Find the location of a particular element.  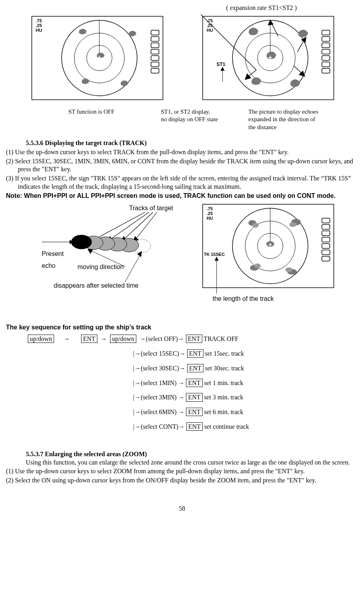

sec2-intro: Using this function, you can enlarge the… is located at coordinates (178, 463).